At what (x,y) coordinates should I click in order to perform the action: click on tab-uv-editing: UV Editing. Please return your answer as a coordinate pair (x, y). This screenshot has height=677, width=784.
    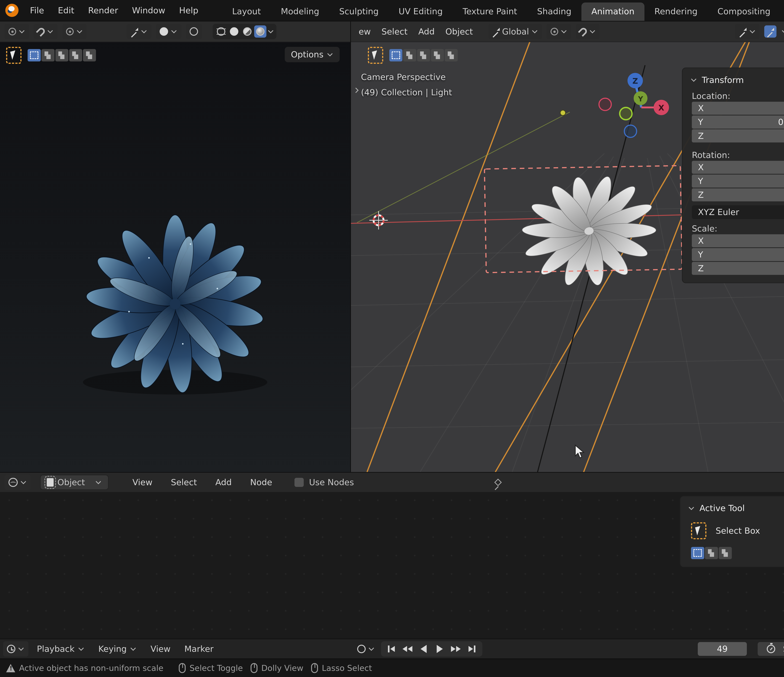
    Looking at the image, I should click on (421, 12).